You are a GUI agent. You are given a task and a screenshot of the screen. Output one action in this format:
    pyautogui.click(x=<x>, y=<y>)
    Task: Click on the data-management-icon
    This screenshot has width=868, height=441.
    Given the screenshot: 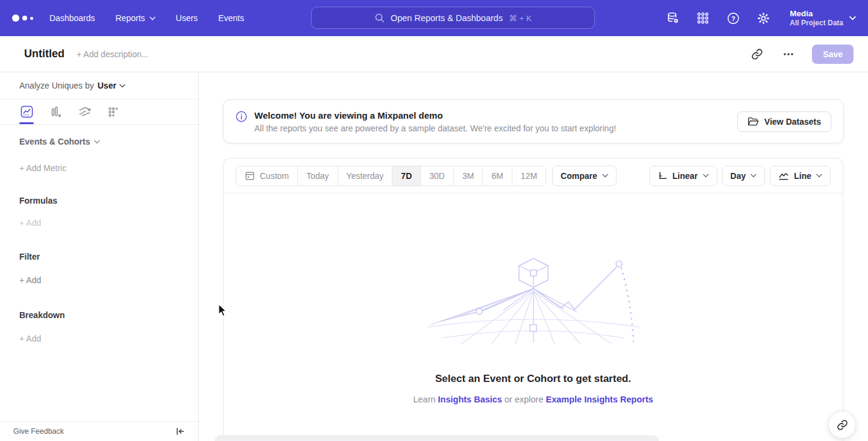 What is the action you would take?
    pyautogui.click(x=673, y=18)
    